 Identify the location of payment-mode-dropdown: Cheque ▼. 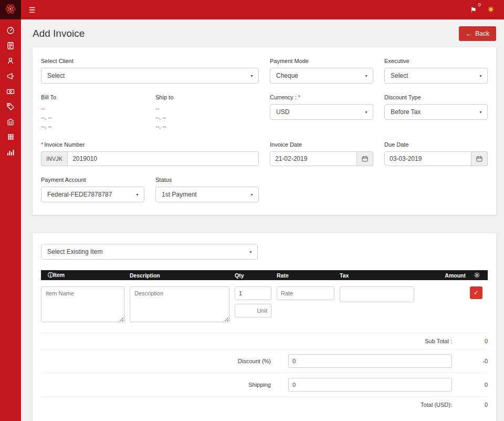
(321, 76).